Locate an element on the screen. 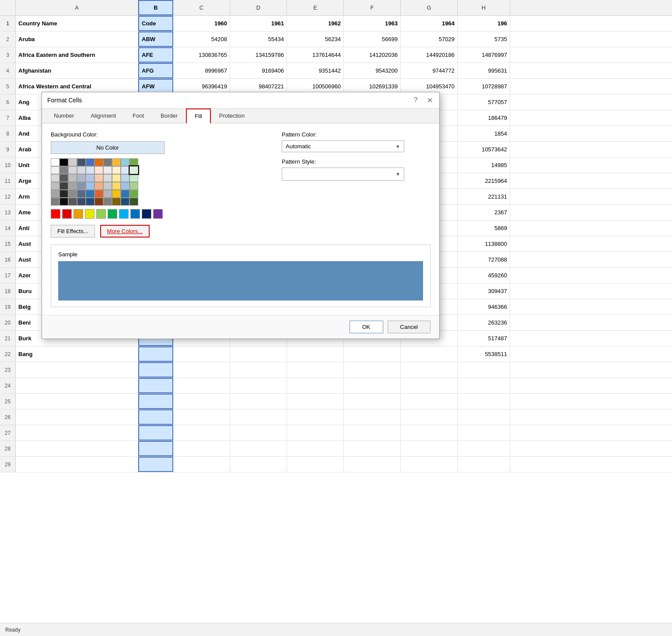 This screenshot has width=672, height=636. tab-border: Border is located at coordinates (169, 116).